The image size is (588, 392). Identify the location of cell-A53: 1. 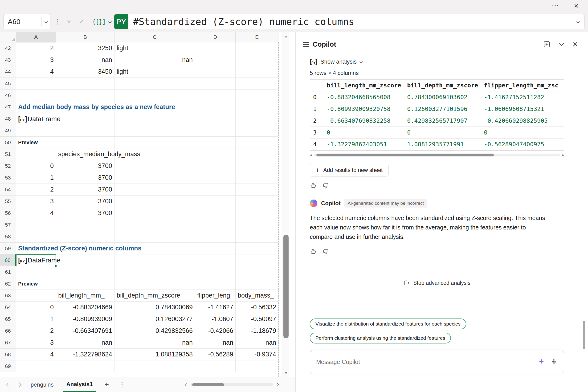
(36, 178).